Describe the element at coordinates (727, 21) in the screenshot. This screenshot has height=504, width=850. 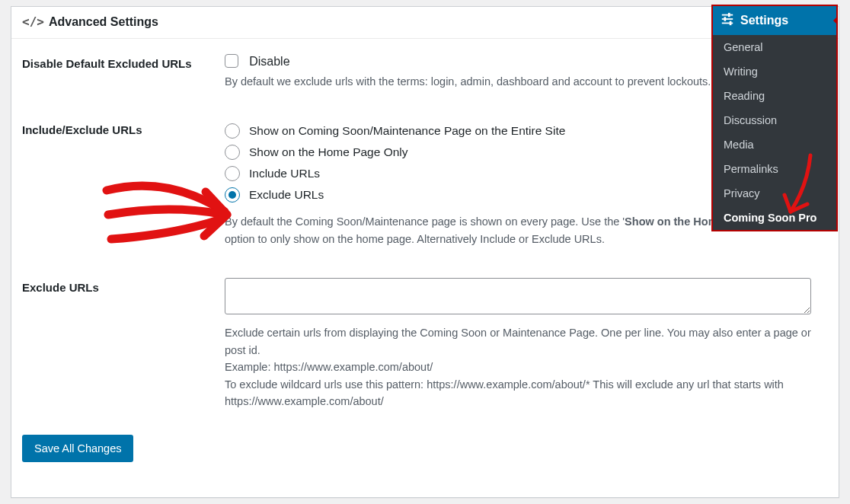
I see `sliders-icon` at that location.